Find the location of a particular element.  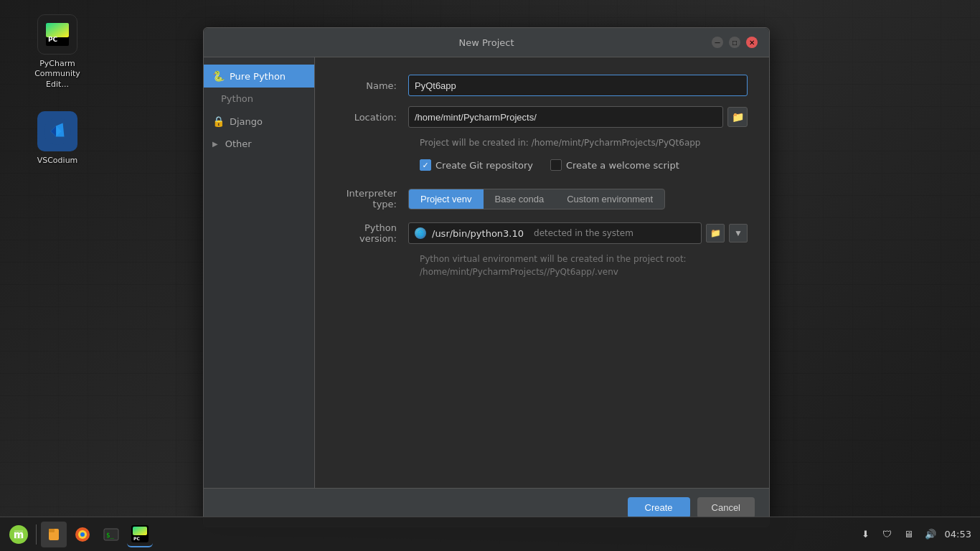

git-checkbox-box is located at coordinates (425, 165).